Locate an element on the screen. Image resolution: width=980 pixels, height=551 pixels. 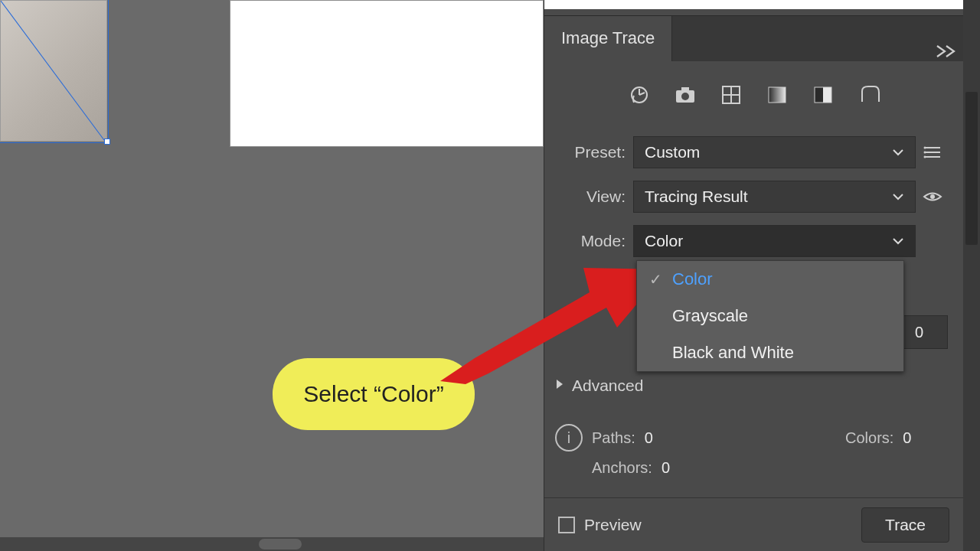
artboard is located at coordinates (387, 73).